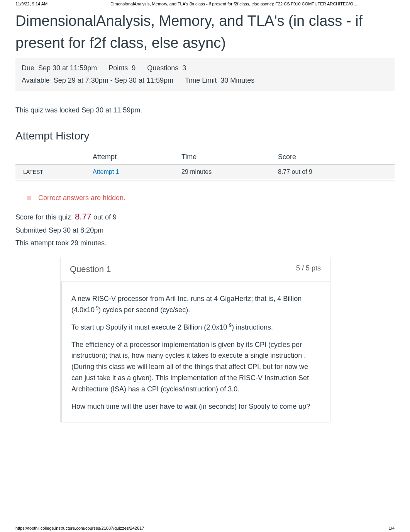 This screenshot has width=410, height=532. Describe the element at coordinates (196, 328) in the screenshot. I see `q1-p2: To start up Spotify it must execute 2 Bi…` at that location.